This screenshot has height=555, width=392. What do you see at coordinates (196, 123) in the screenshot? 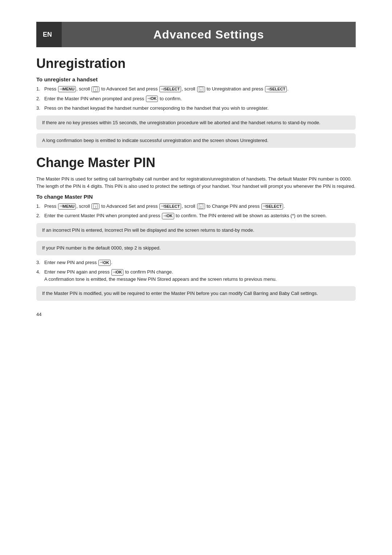
I see `unregistration-note1: If there are no key presses within 15 se…` at bounding box center [196, 123].